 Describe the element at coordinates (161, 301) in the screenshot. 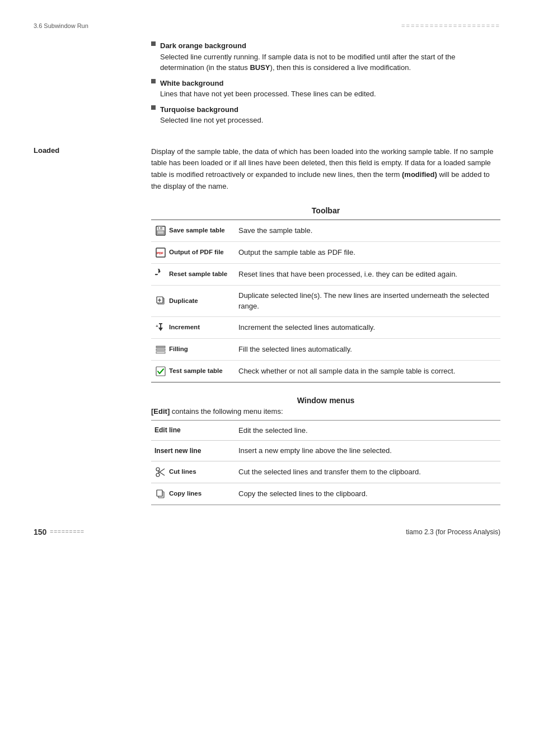

I see `duplicate-icon` at that location.